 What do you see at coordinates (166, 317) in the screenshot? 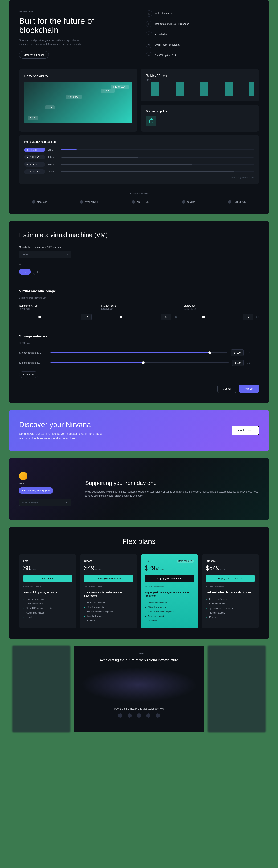
I see `ram-value: 32` at bounding box center [166, 317].